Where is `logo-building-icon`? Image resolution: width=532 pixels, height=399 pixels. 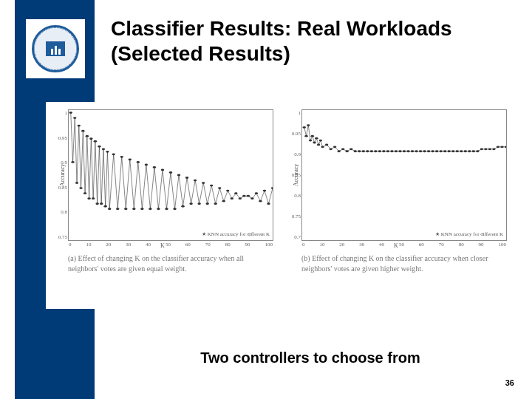
logo-building-icon is located at coordinates (55, 49).